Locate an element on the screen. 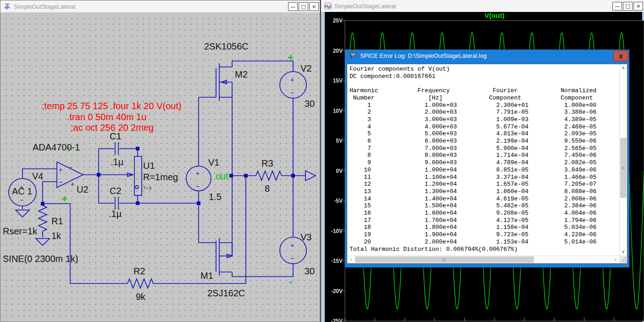 The width and height of the screenshot is (644, 322). trace-legend-vout: V(out) is located at coordinates (494, 16).